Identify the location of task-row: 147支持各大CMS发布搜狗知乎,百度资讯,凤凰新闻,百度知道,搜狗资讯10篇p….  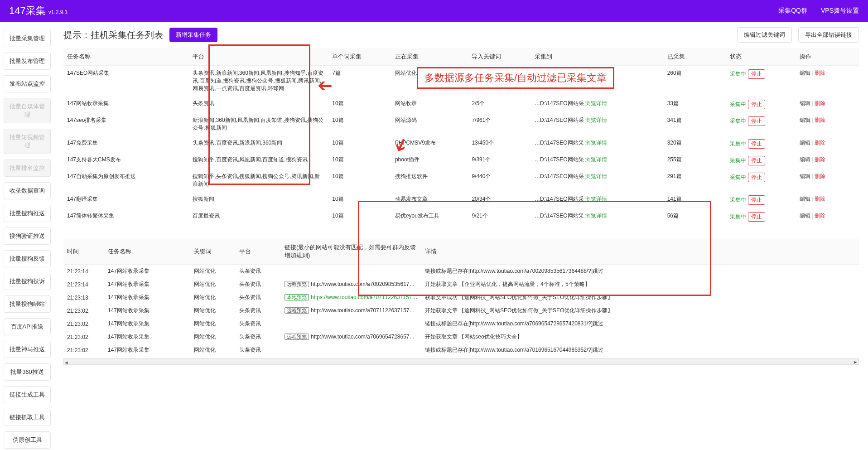
(461, 160).